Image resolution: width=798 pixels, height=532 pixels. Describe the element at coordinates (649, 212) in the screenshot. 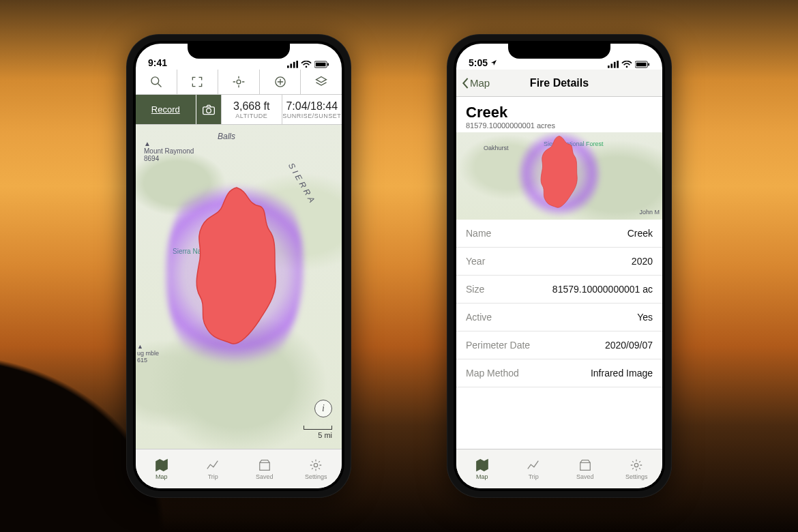

I see `map-label-john: John M` at that location.